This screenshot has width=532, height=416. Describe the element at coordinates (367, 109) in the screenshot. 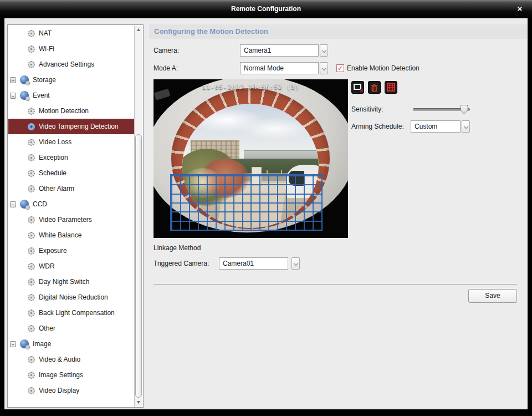

I see `sensitivity-label: Sensitivity:` at that location.